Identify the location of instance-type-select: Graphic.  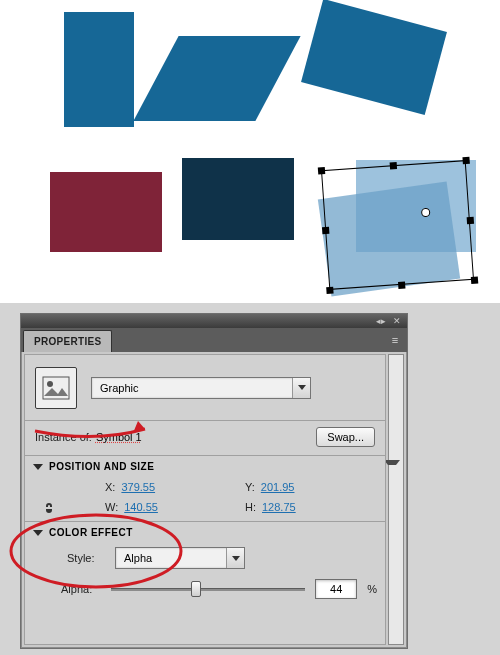
(201, 388).